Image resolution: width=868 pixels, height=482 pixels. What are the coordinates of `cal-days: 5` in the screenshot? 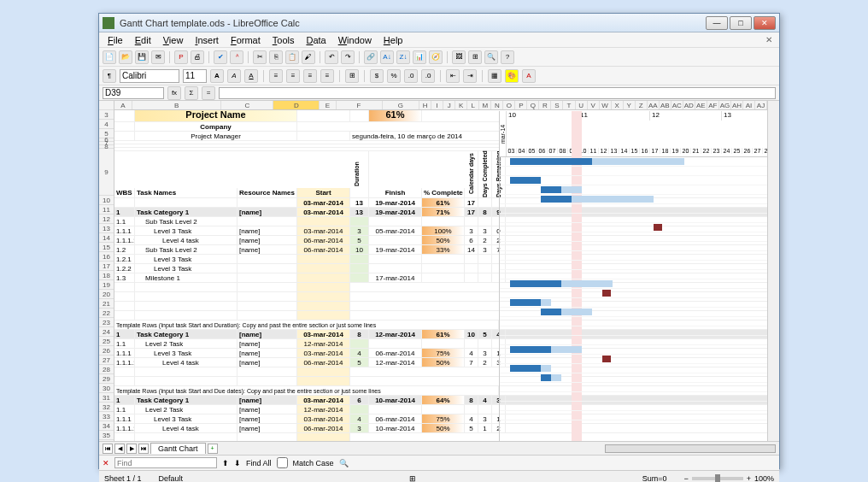 It's located at (472, 428).